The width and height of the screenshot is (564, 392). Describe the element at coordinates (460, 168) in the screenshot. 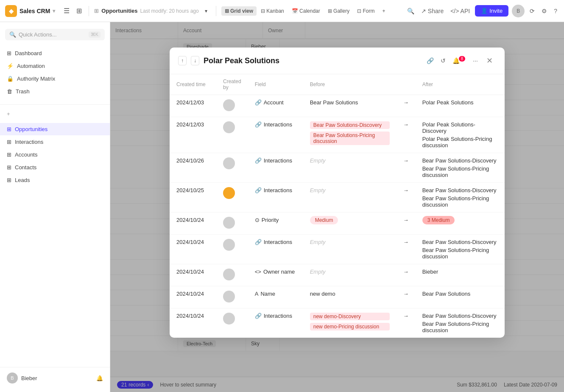

I see `row3-after-values: Bear Paw Solutions-Discovery Bear Paw So…` at that location.